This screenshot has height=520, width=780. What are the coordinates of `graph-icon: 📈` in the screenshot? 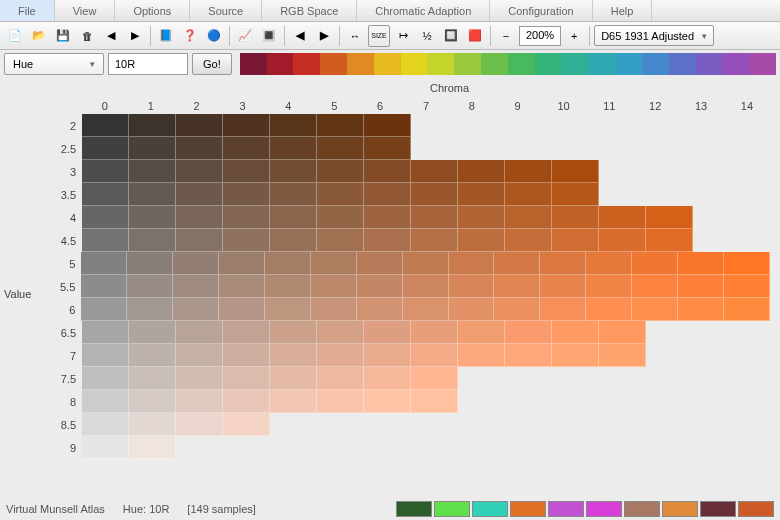 It's located at (245, 36).